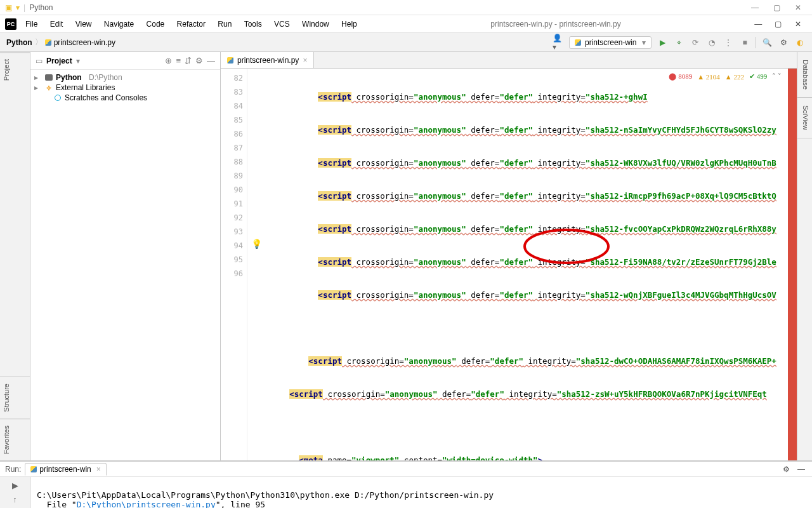  Describe the element at coordinates (758, 24) in the screenshot. I see `ide-min-button: —` at that location.